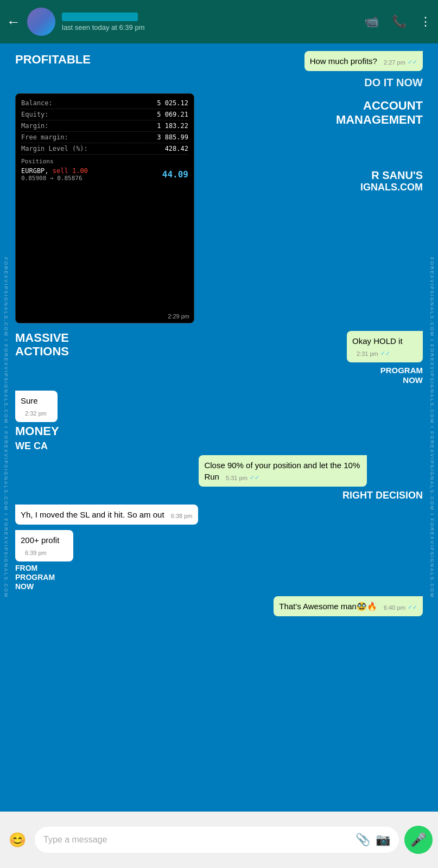 This screenshot has height=868, width=438. What do you see at coordinates (54, 178) in the screenshot?
I see `pos-price: 0.85908 → 0.85876` at bounding box center [54, 178].